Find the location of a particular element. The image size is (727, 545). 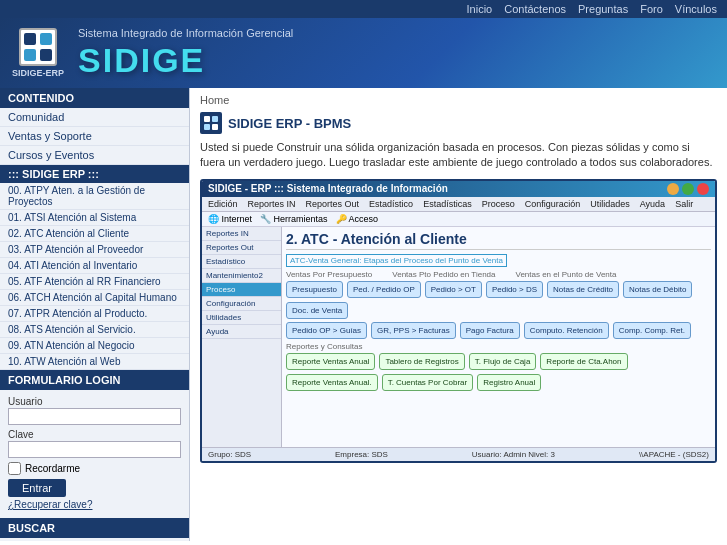

flow-box-ped-op: Ped. / Pedido OP is located at coordinates (384, 290).